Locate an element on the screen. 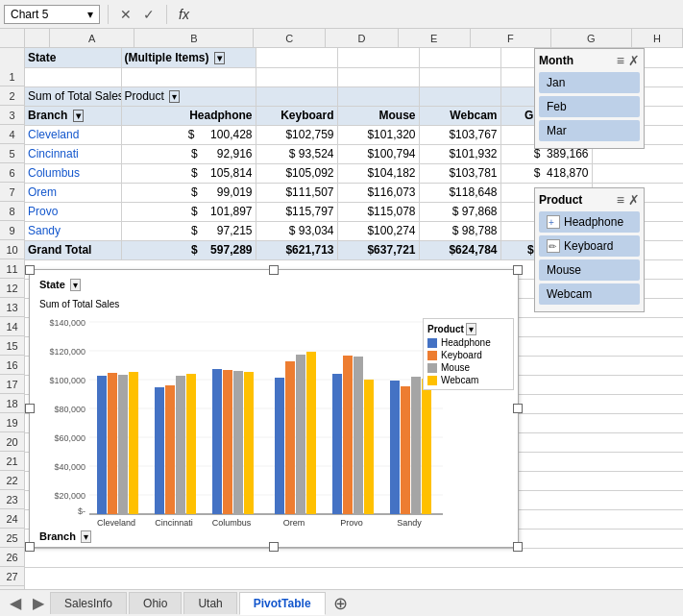 The width and height of the screenshot is (683, 616). row-7: 7 is located at coordinates (12, 192).